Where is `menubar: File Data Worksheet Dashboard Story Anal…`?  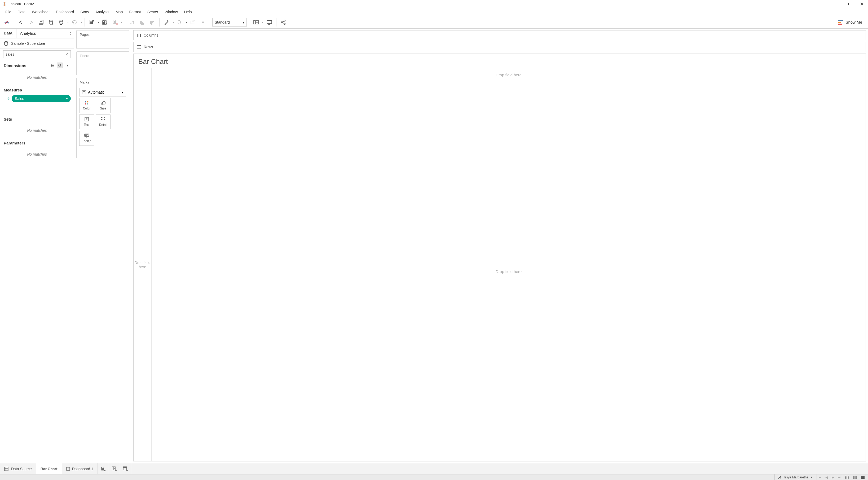
menubar: File Data Worksheet Dashboard Story Anal… is located at coordinates (434, 12).